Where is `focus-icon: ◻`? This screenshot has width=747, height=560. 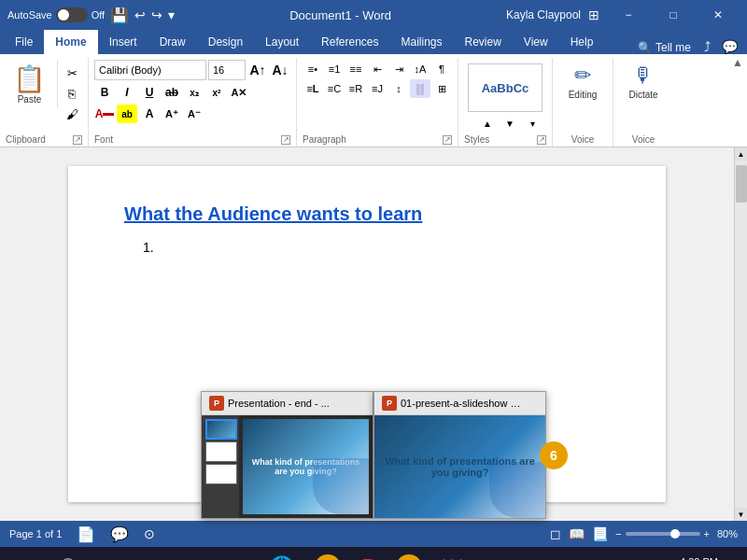
focus-icon: ◻ is located at coordinates (556, 534).